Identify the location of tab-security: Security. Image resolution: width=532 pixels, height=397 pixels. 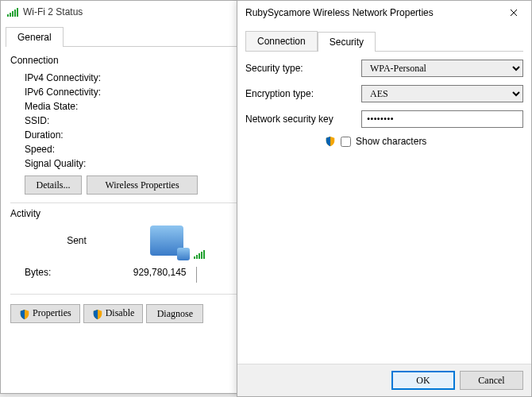
(346, 41).